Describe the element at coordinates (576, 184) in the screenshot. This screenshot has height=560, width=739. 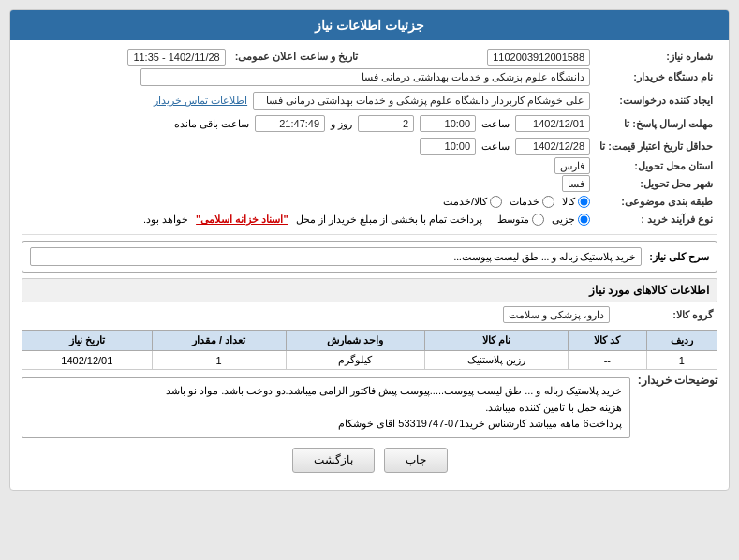
I see `city-input: فسا` at that location.